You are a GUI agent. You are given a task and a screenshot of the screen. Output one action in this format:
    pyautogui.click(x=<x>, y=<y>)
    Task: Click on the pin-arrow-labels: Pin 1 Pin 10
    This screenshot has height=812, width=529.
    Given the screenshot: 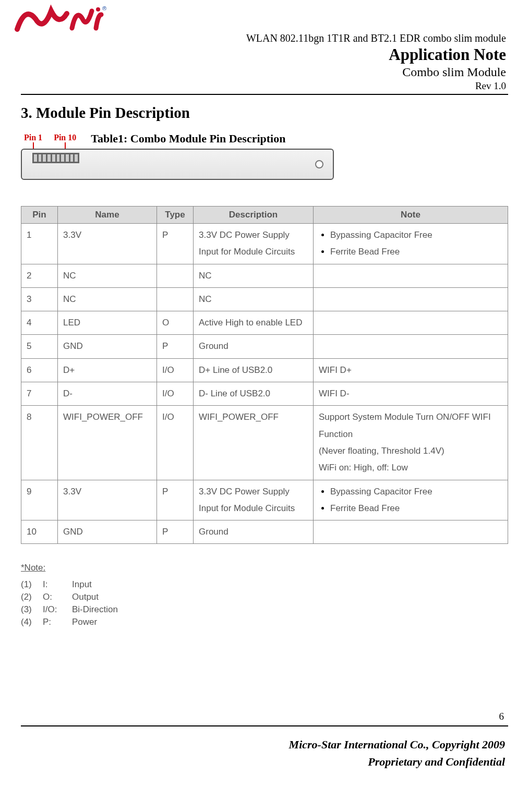 What is the action you would take?
    pyautogui.click(x=49, y=138)
    